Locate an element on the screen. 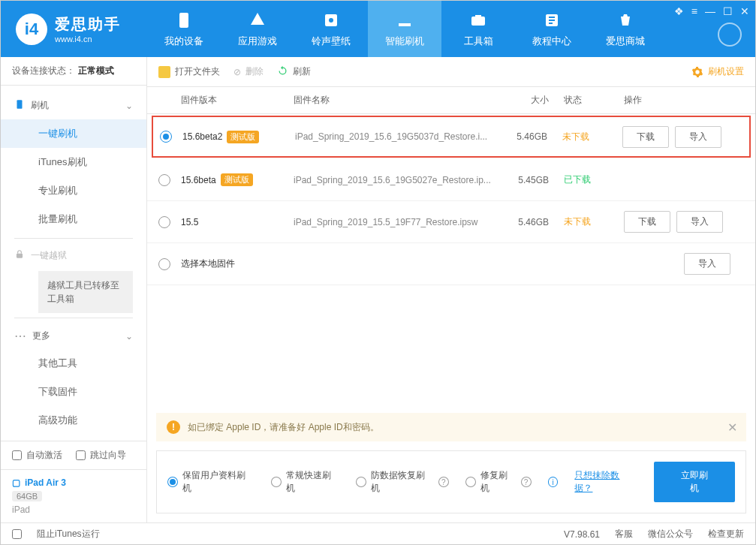 This screenshot has height=545, width=756. phone-icon is located at coordinates (20, 105).